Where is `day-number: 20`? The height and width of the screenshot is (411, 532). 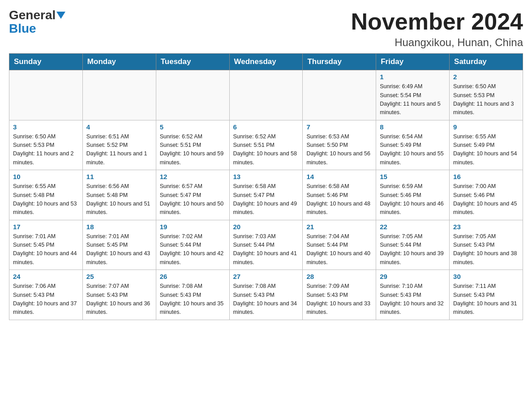 day-number: 20 is located at coordinates (266, 227).